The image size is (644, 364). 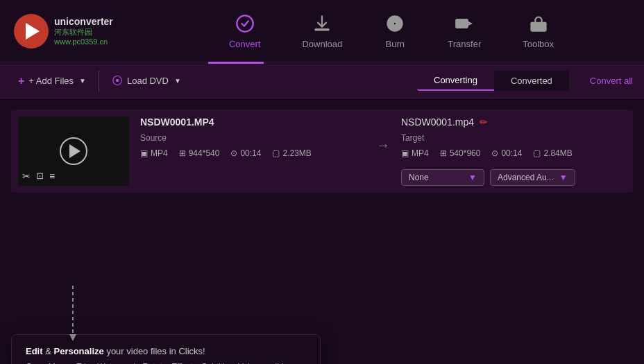 What do you see at coordinates (507, 153) in the screenshot?
I see `target-duration-item: ⊙ 00:14` at bounding box center [507, 153].